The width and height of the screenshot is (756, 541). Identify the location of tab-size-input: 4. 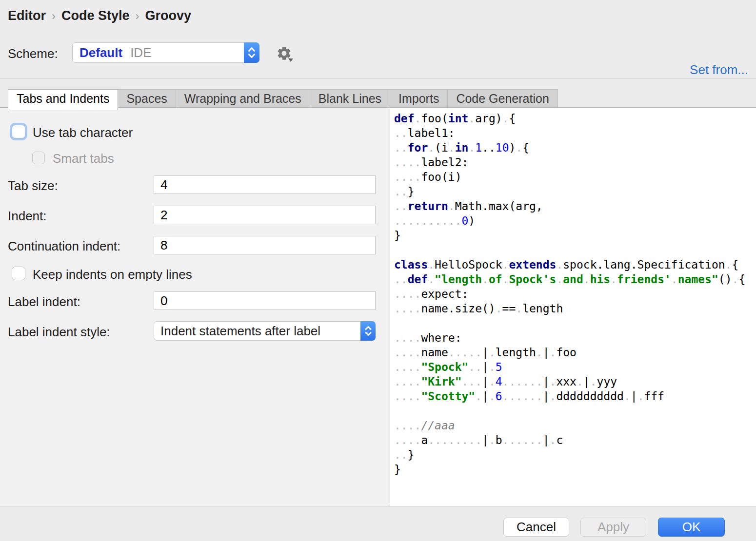
(264, 185).